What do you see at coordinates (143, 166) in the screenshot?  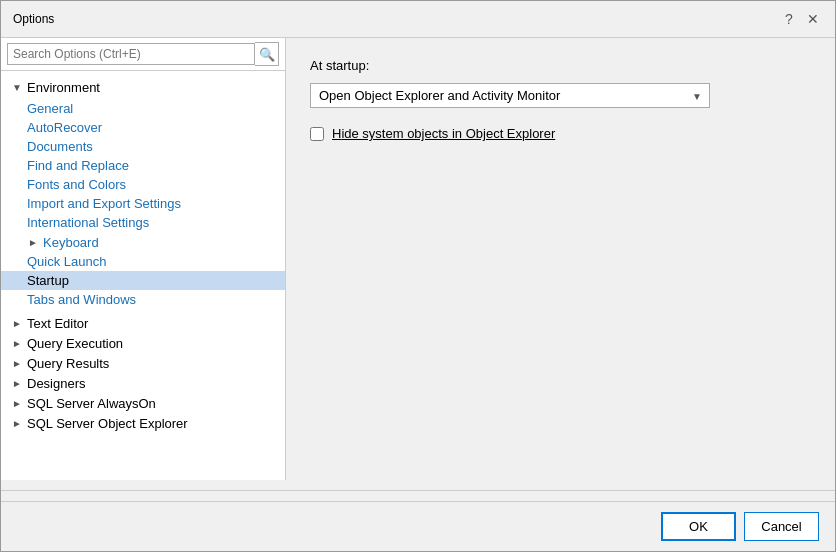 I see `tree-row-find-replace: Find and Replace` at bounding box center [143, 166].